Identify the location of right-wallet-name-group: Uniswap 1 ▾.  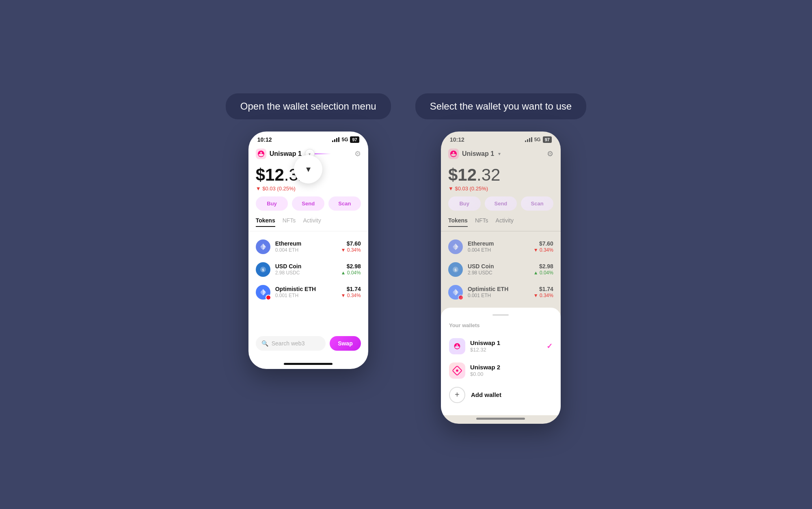
(474, 154).